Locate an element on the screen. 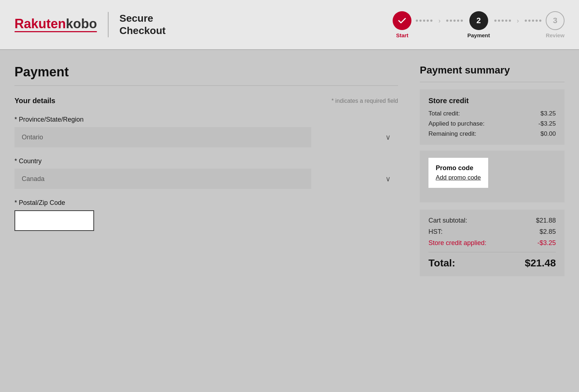 The height and width of the screenshot is (392, 579). store-credit-applied-label: Store credit applied: is located at coordinates (457, 243).